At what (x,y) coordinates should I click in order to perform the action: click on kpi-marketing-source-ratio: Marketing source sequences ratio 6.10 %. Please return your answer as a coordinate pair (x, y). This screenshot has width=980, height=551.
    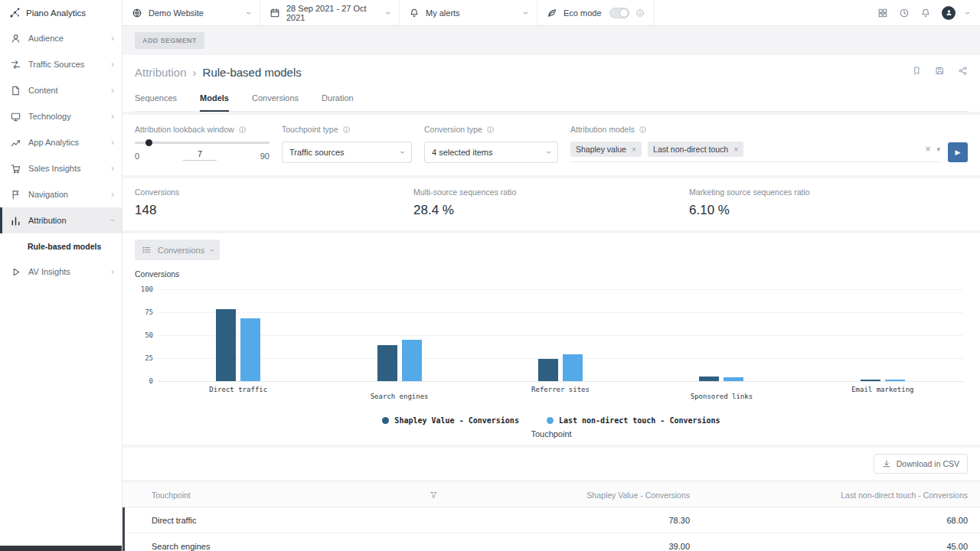
    Looking at the image, I should click on (828, 203).